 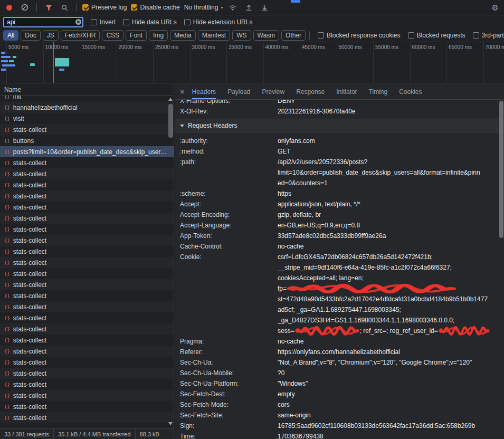 I want to click on request-row: {}buttons, so click(x=87, y=140).